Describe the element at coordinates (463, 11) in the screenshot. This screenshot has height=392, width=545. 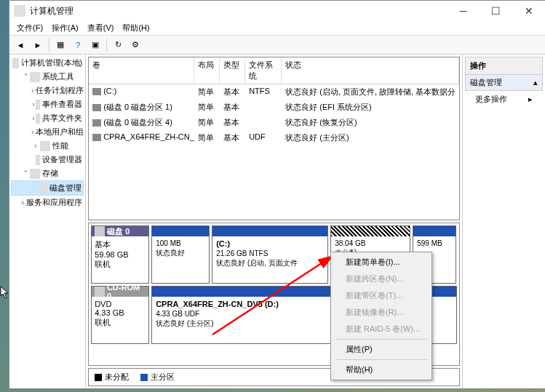
I see `minimize-button: ─` at that location.